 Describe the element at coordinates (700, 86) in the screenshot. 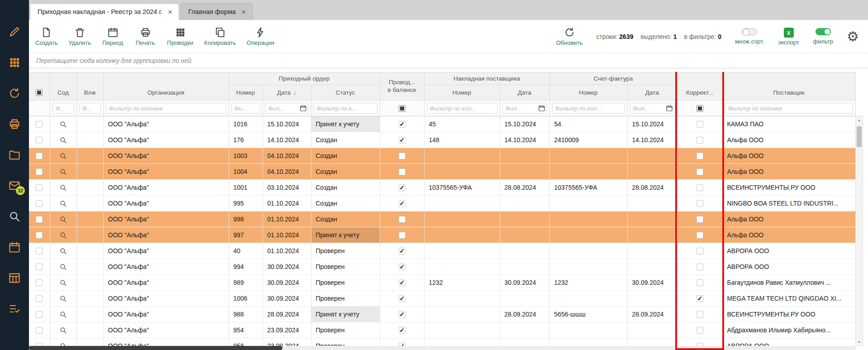

I see `column-header-correction: Коррект...` at that location.